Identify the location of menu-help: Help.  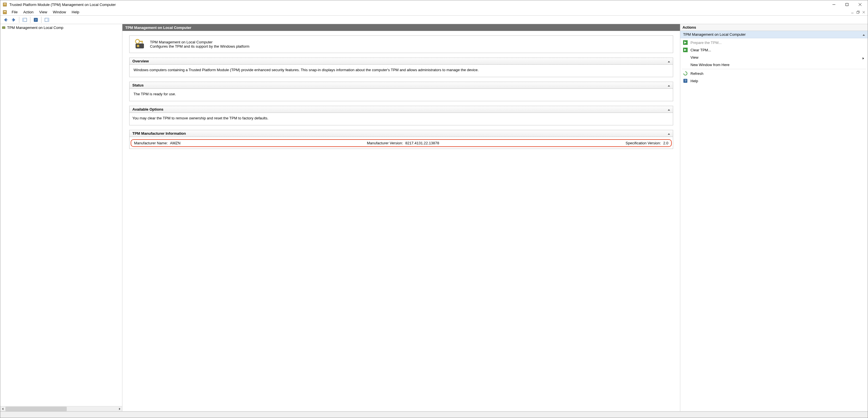
(75, 12).